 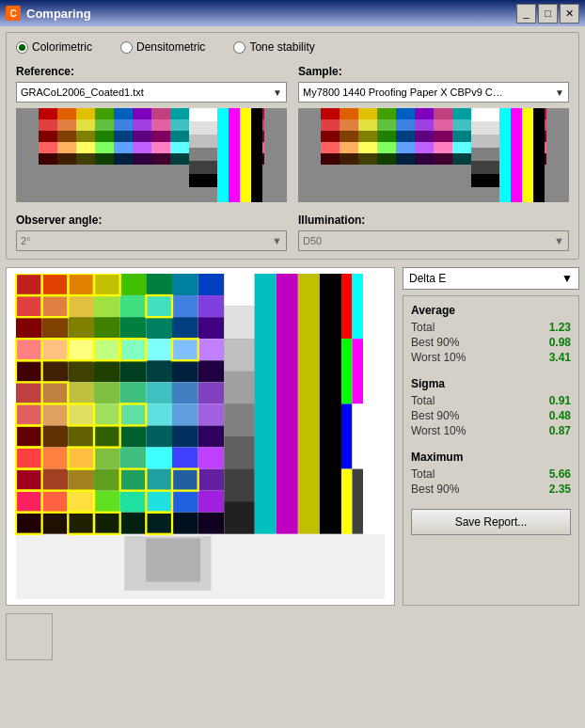 What do you see at coordinates (423, 401) in the screenshot?
I see `sigma-total-label: Total` at bounding box center [423, 401].